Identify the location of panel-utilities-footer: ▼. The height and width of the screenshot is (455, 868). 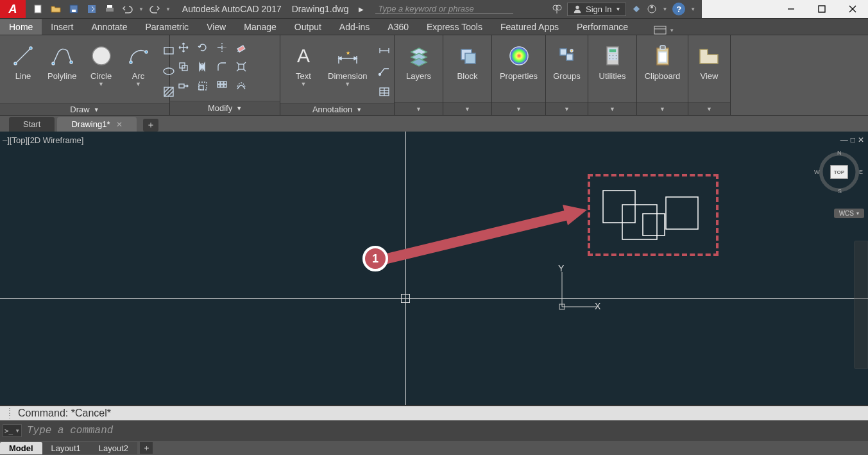
(612, 108).